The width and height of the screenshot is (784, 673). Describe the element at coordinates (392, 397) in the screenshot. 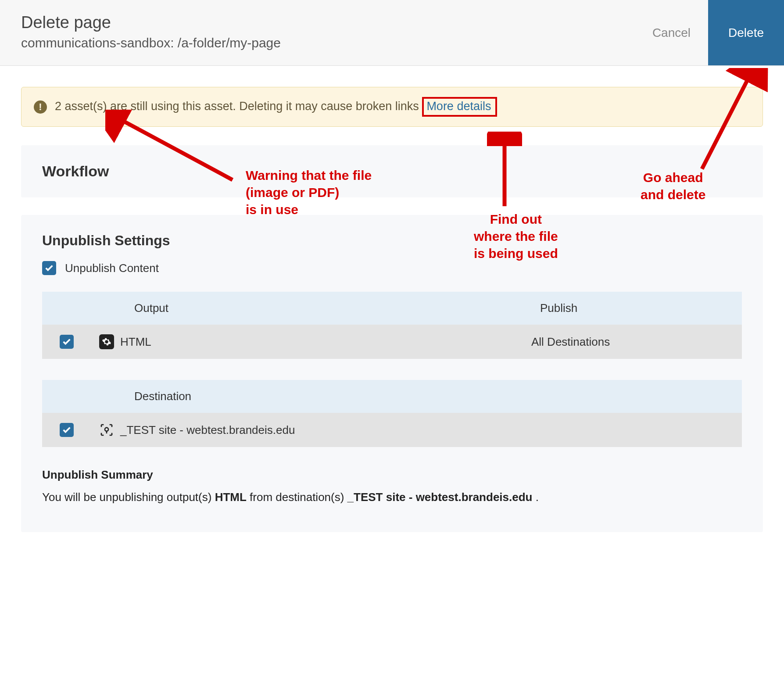

I see `destination-table-header: Destination` at that location.